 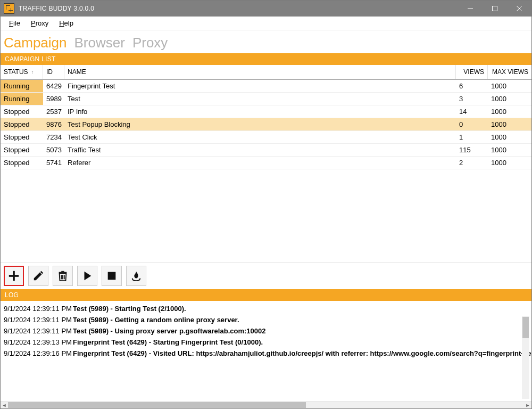 What do you see at coordinates (528, 405) in the screenshot?
I see `scroll-right-icon: ►` at bounding box center [528, 405].